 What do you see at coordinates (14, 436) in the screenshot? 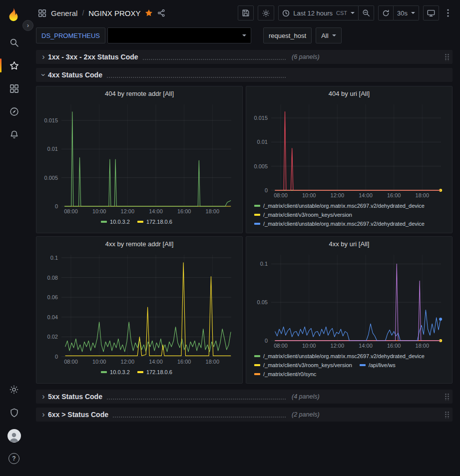
I see `sidebar-item-profile` at bounding box center [14, 436].